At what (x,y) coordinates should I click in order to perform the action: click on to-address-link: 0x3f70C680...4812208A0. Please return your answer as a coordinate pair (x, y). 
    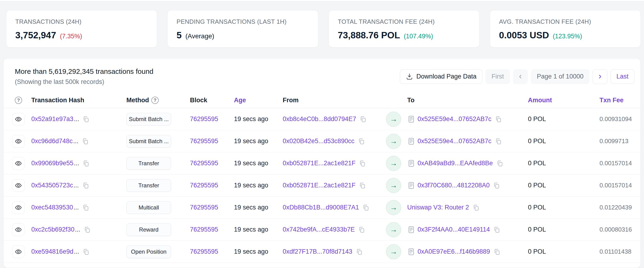
    Looking at the image, I should click on (454, 185).